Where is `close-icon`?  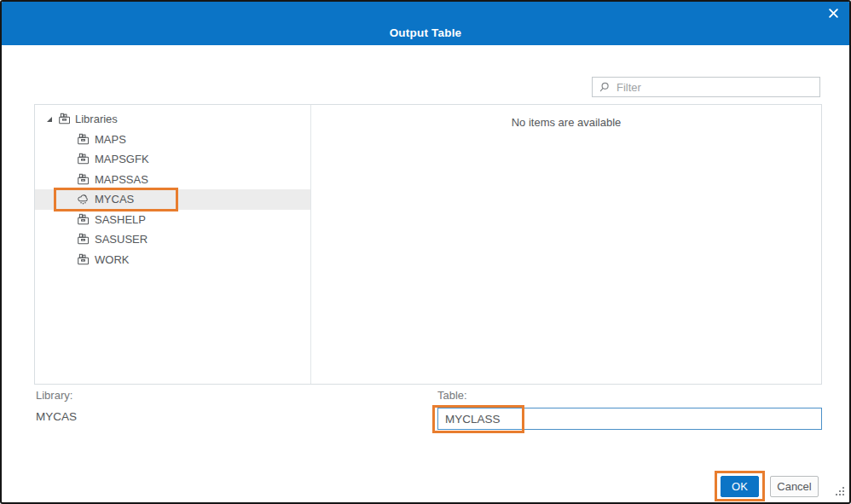
close-icon is located at coordinates (834, 14).